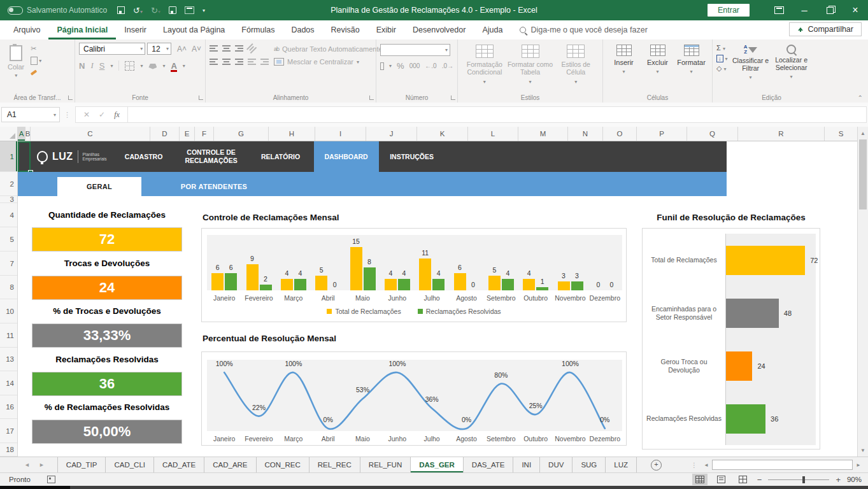 The image size is (868, 489). Describe the element at coordinates (792, 66) in the screenshot. I see `find-select-button: Localizar e Selecionar ▾` at that location.